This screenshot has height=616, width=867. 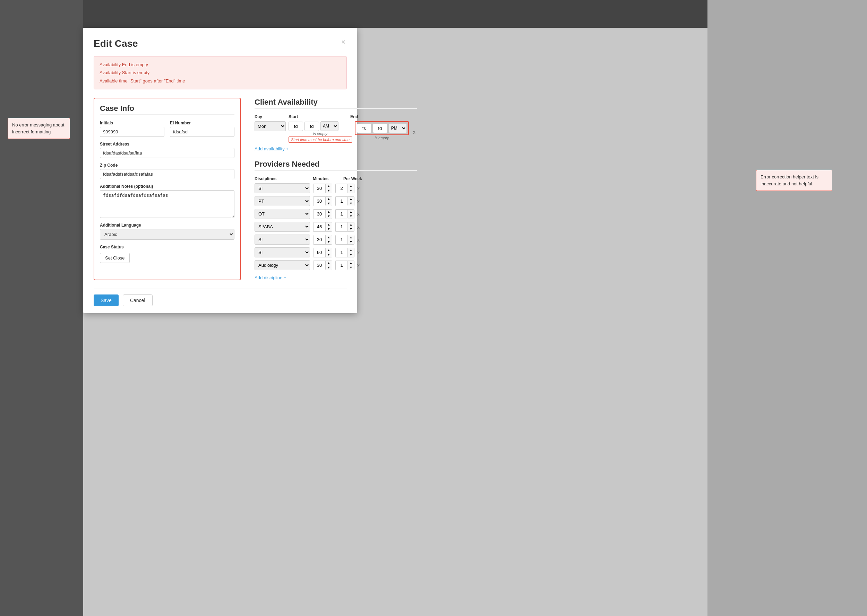 What do you see at coordinates (358, 266) in the screenshot?
I see `remove-provider-6: x` at bounding box center [358, 266].